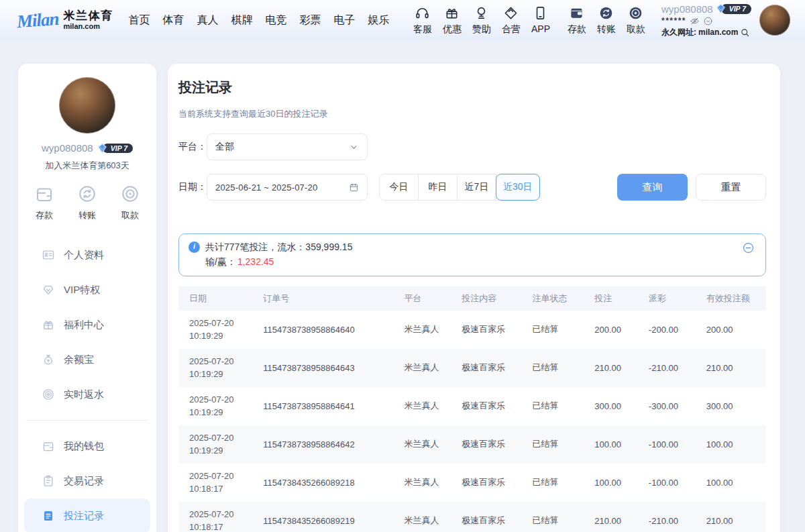 This screenshot has height=532, width=805. What do you see at coordinates (480, 262) in the screenshot?
I see `summary-line-2: 输/赢： 1,232.45` at bounding box center [480, 262].